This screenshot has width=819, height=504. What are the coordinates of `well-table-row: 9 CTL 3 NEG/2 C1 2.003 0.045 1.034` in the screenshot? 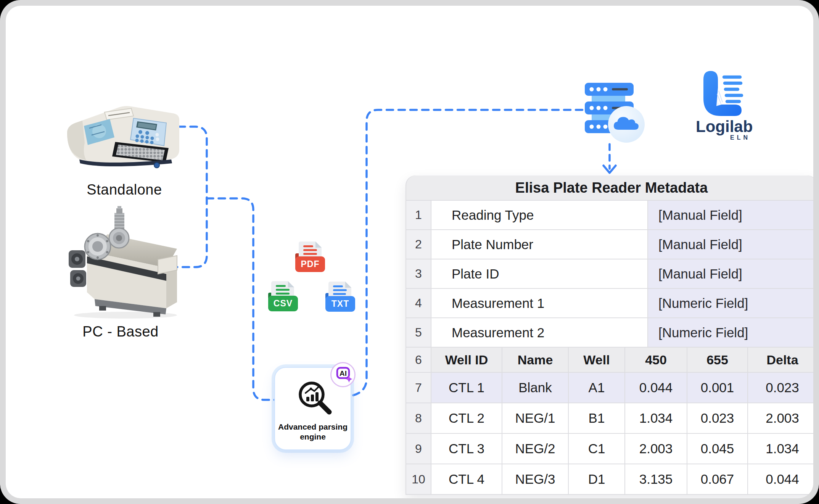 It's located at (611, 449).